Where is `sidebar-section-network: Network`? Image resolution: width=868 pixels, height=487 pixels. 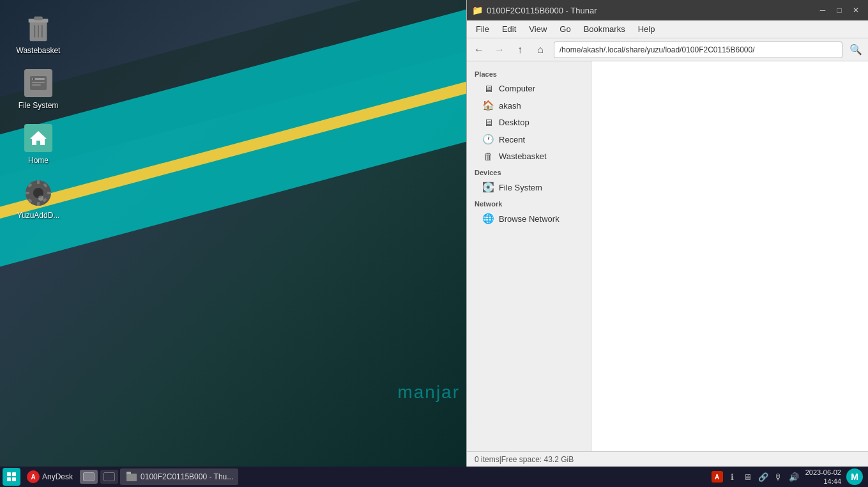 sidebar-section-network: Network is located at coordinates (529, 203).